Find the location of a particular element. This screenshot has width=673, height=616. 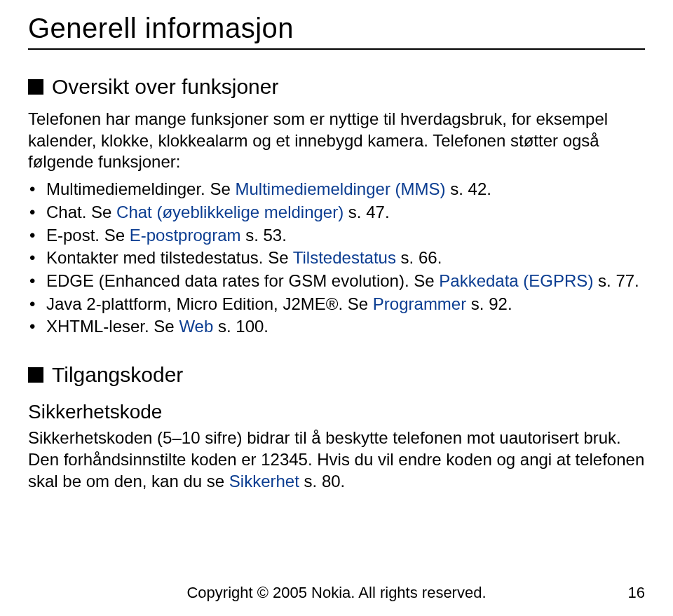

list-item-text: E-post. Se is located at coordinates (88, 235).